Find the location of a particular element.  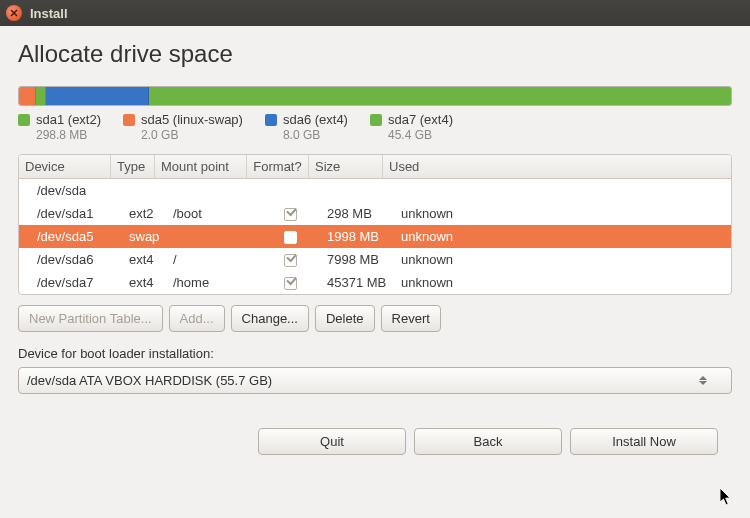

col-used: Used is located at coordinates (557, 166).